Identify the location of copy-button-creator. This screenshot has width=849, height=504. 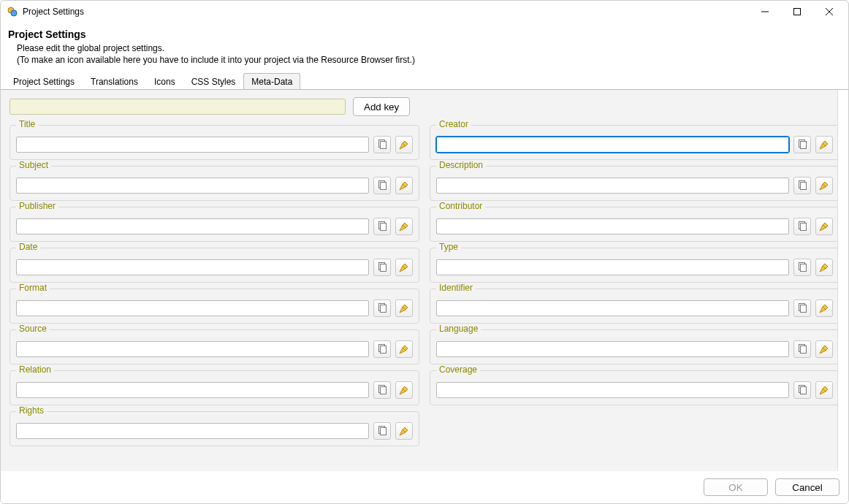
(802, 145).